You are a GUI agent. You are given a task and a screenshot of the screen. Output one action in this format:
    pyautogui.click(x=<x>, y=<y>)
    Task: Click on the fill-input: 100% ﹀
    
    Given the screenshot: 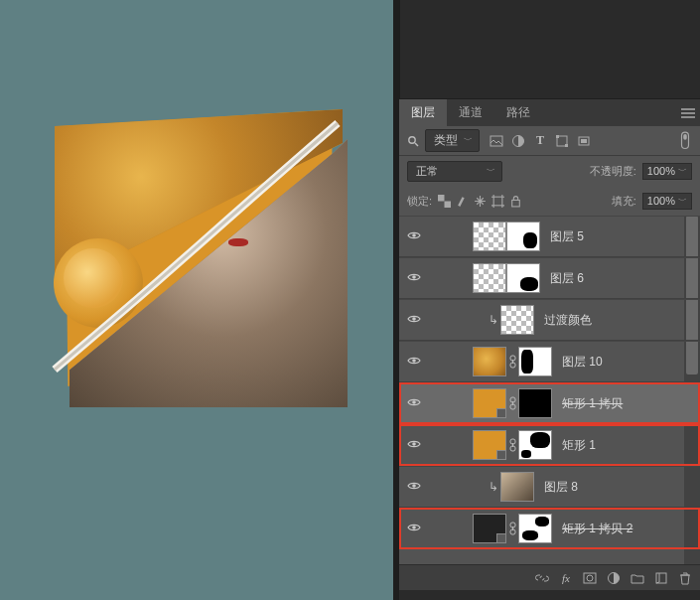 What is the action you would take?
    pyautogui.click(x=667, y=201)
    